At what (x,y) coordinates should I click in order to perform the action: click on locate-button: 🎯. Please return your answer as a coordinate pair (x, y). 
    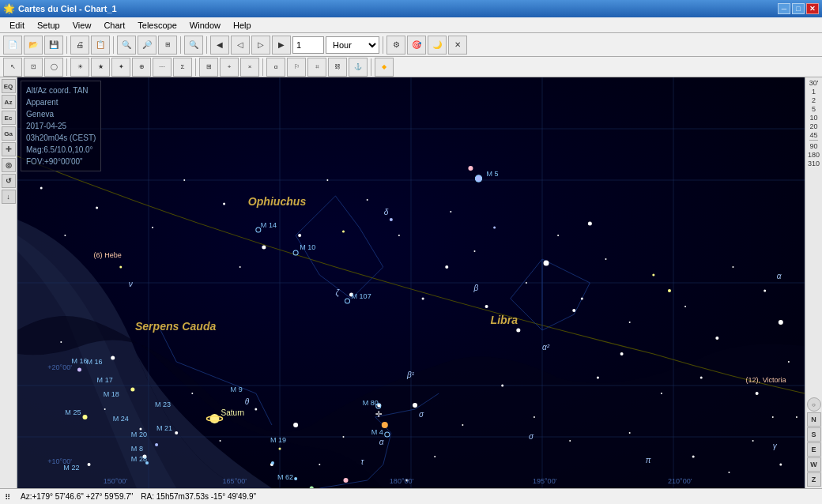
    Looking at the image, I should click on (417, 45).